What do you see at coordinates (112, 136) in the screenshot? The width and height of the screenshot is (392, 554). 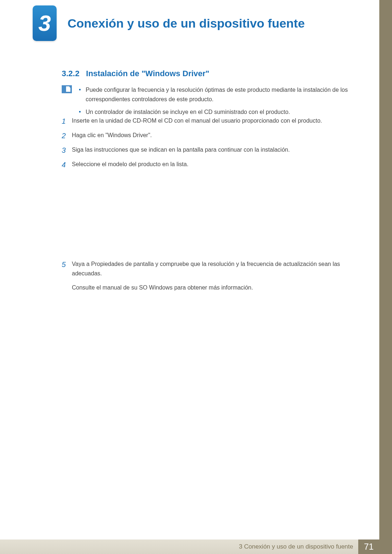 I see `step-text: Haga clic en "Windows Driver".` at bounding box center [112, 136].